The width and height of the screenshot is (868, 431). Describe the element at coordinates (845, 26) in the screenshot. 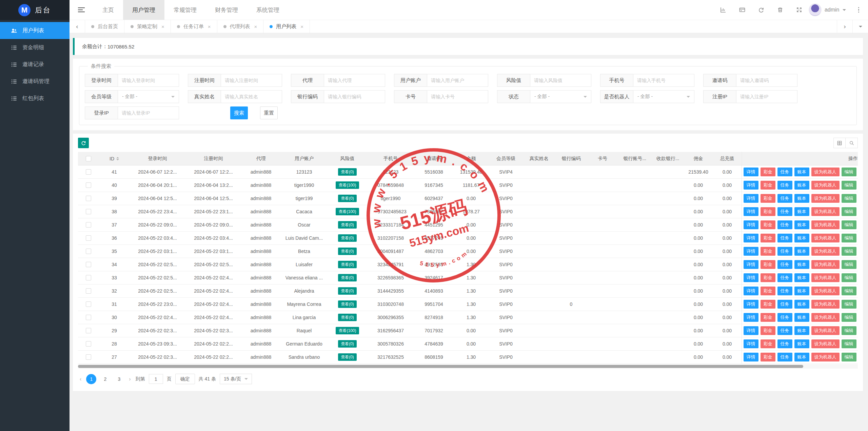

I see `tabs-scroll-right-icon: ›` at that location.